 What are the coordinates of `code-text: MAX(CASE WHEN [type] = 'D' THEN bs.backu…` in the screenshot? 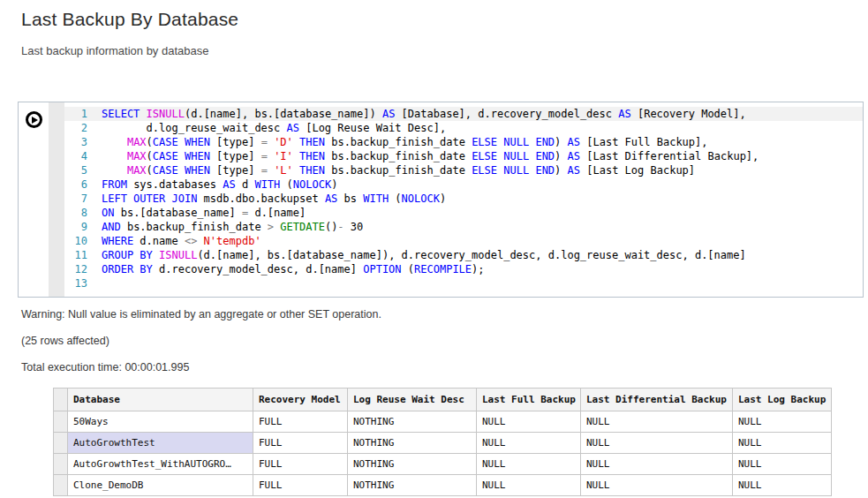 It's located at (403, 142).